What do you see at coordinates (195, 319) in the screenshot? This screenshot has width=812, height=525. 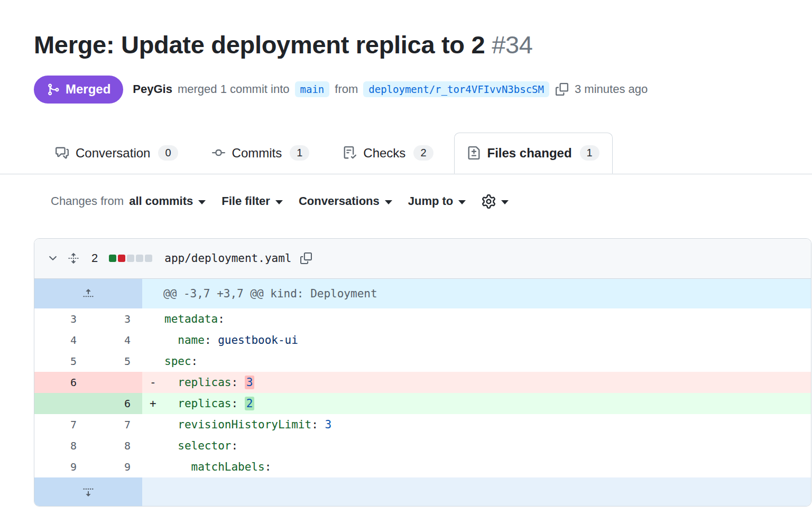 I see `code-text: metadata:` at bounding box center [195, 319].